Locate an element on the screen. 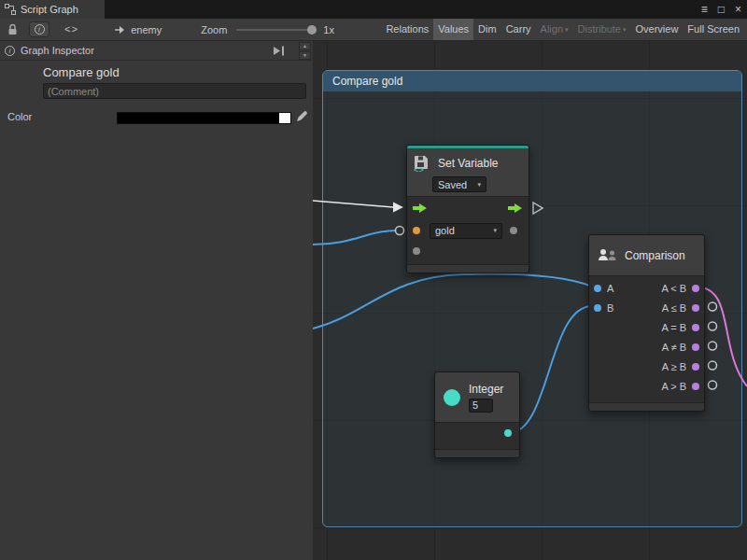  relations-button: Relations is located at coordinates (407, 30).